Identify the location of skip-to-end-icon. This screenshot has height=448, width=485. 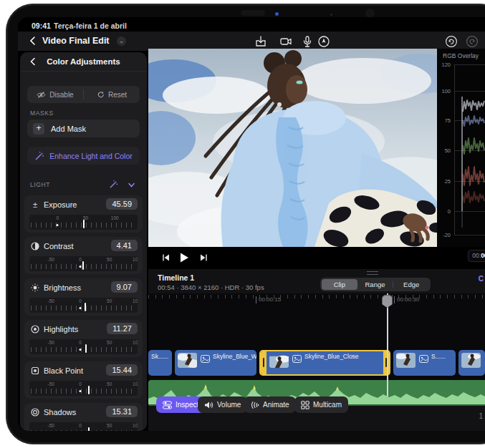
(203, 258).